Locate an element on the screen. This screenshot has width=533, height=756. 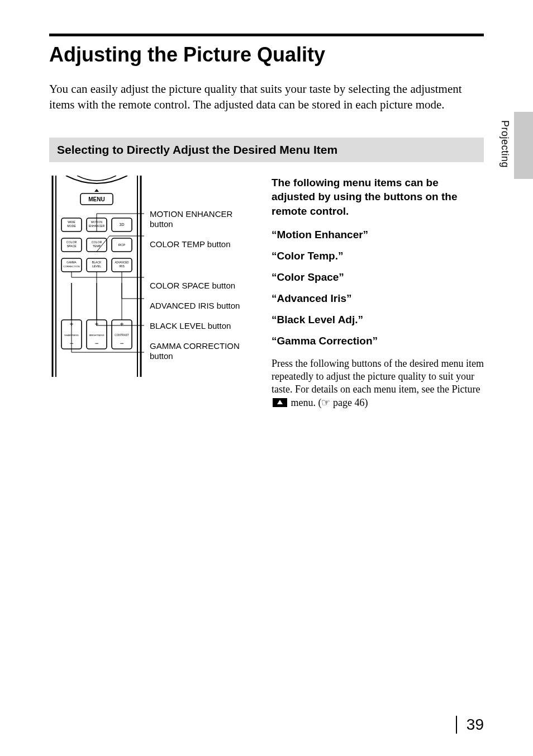
svg-text: WIDE is located at coordinates (72, 222).